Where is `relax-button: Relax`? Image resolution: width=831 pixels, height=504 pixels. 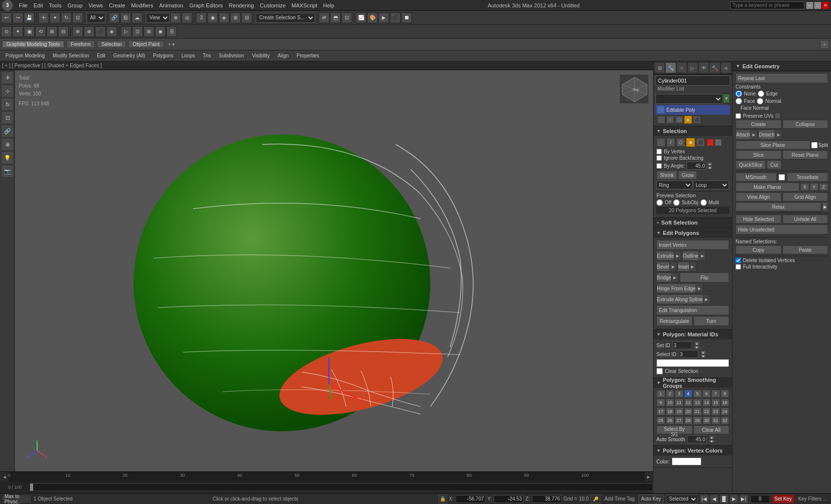
relax-button: Relax is located at coordinates (779, 207).